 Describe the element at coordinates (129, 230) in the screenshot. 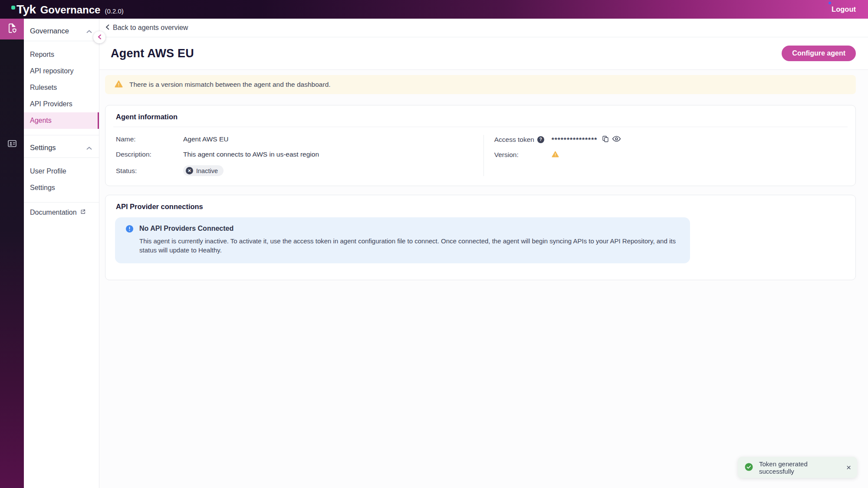

I see `info-icon` at that location.